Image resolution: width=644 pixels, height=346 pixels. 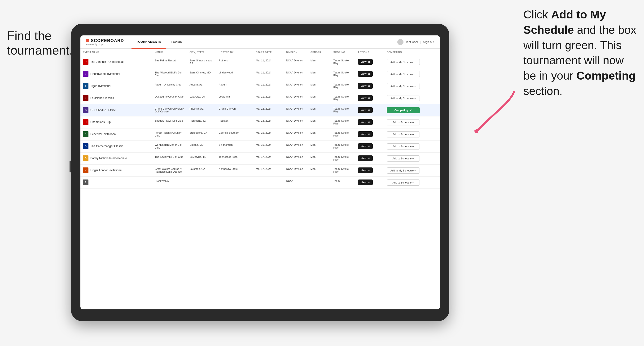 What do you see at coordinates (86, 86) in the screenshot?
I see `team-logo: T` at bounding box center [86, 86].